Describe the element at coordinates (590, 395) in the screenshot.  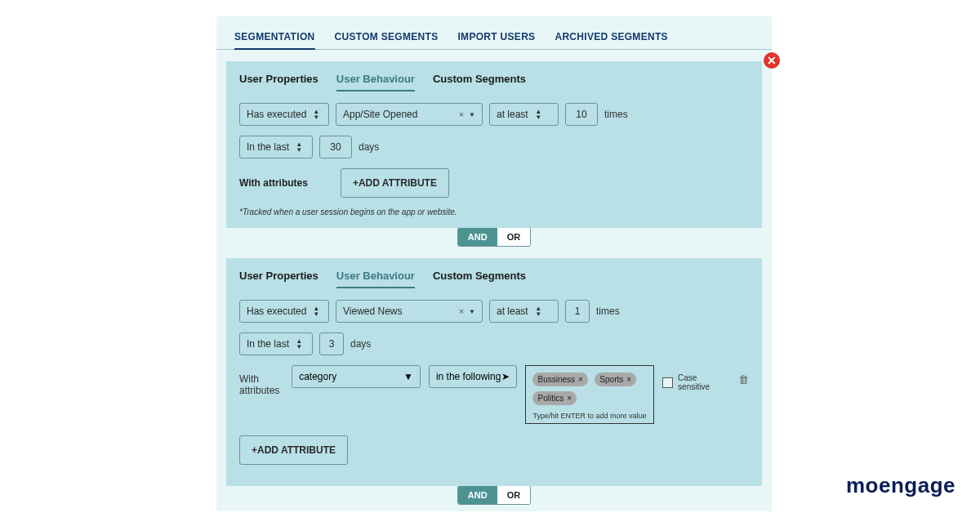
I see `attribute-values-input: Bussiness× Sports× Politics× Type/hit EN…` at that location.